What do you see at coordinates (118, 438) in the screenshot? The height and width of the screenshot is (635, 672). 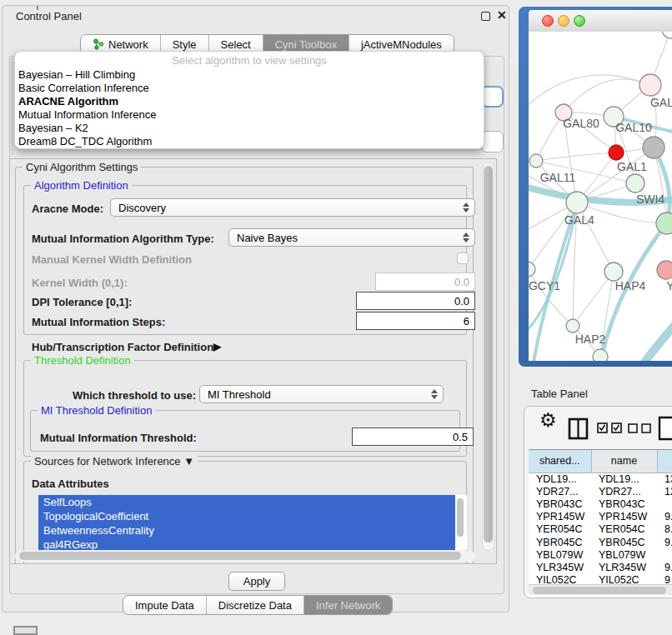 I see `mi-threshold-label: Mutual Information Threshold:` at bounding box center [118, 438].